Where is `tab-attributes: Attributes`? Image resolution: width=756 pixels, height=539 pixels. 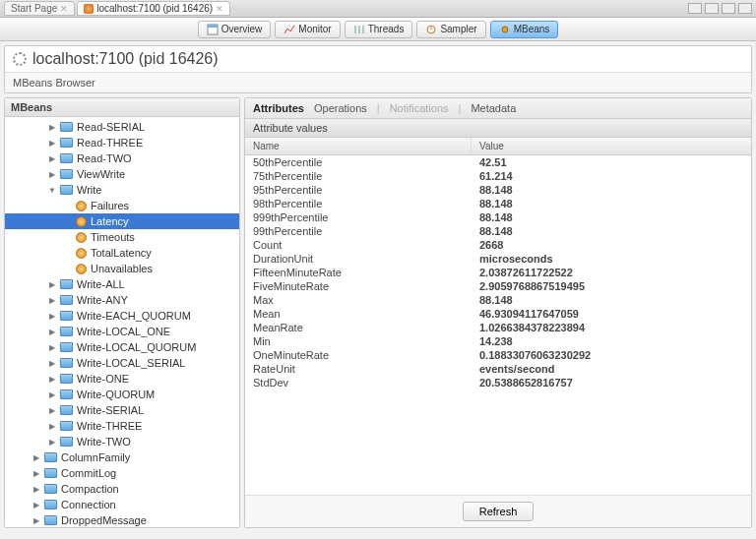 tab-attributes: Attributes is located at coordinates (279, 108).